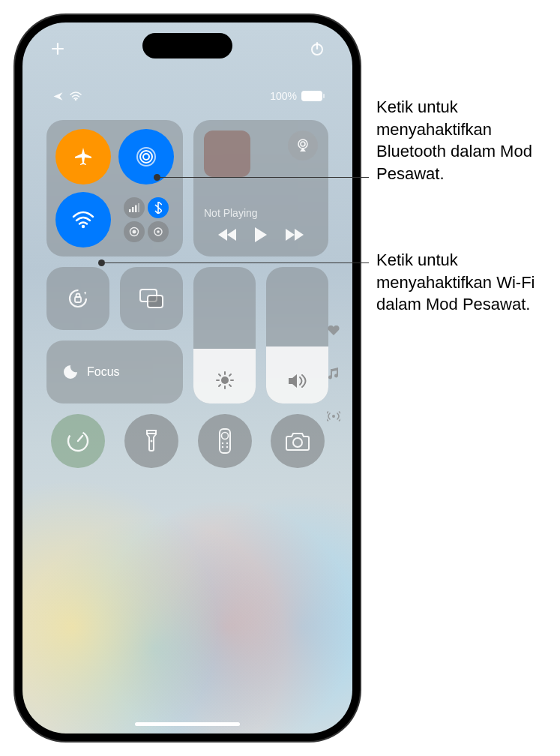 This screenshot has width=560, height=756. What do you see at coordinates (263, 177) in the screenshot?
I see `callout-line-bluetooth` at bounding box center [263, 177].